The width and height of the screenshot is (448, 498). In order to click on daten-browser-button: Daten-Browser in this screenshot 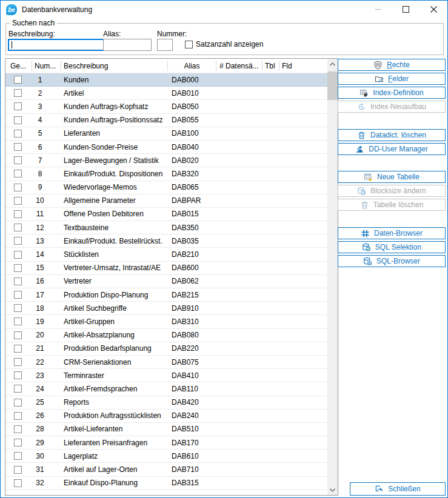, I will do `click(392, 233)`.